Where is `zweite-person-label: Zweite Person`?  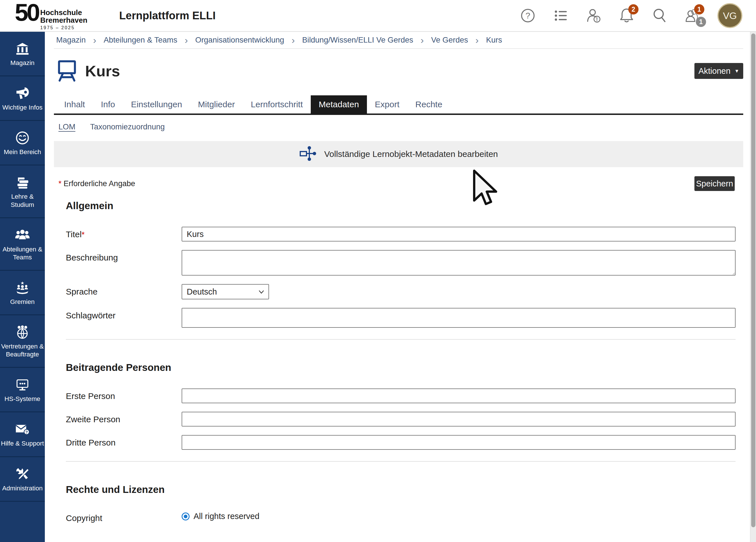 zweite-person-label: Zweite Person is located at coordinates (124, 418).